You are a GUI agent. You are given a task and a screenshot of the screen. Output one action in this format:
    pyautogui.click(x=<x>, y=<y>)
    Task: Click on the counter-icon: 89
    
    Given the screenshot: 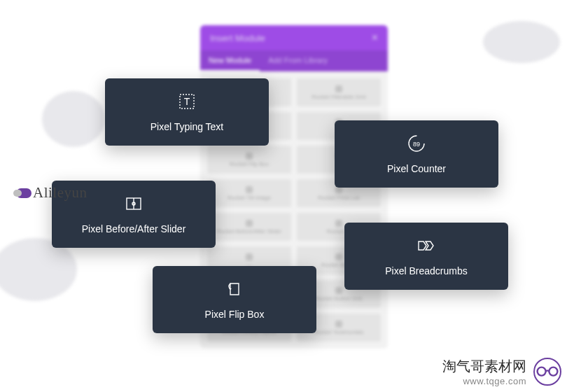 What is the action you would take?
    pyautogui.click(x=416, y=144)
    